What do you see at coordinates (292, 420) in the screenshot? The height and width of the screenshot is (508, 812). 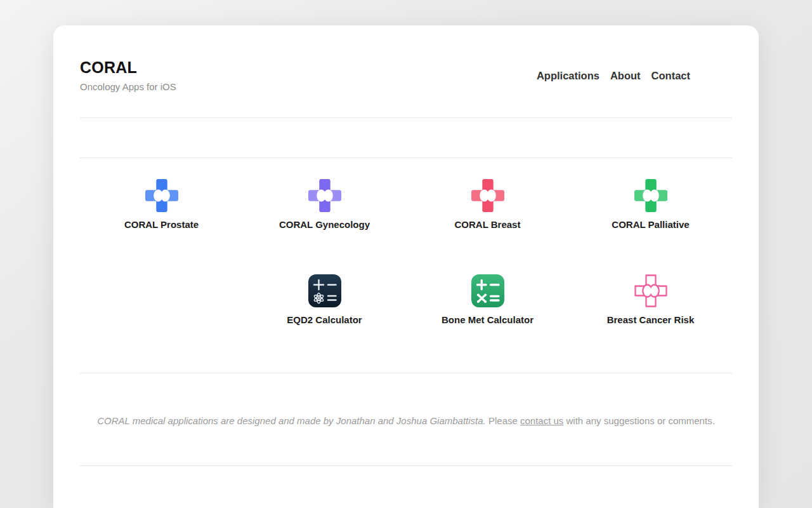 I see `footer-credit: CORAL medical applications are designed …` at bounding box center [292, 420].